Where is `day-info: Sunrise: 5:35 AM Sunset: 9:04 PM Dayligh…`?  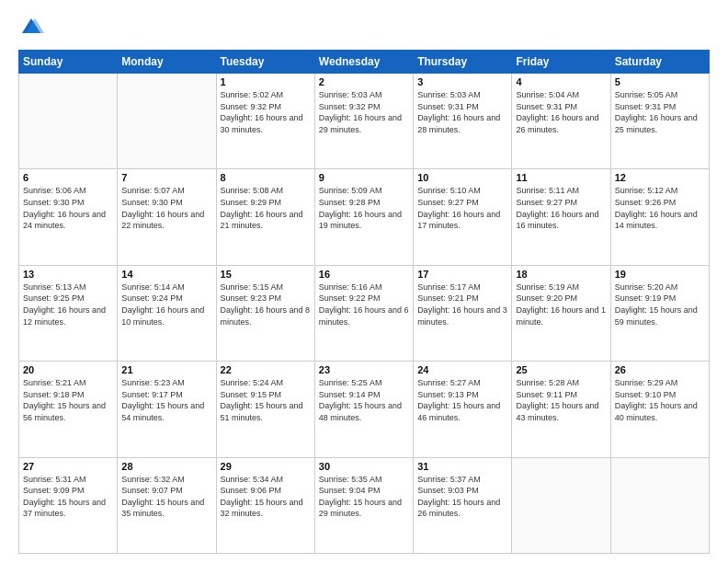
day-info: Sunrise: 5:35 AM Sunset: 9:04 PM Dayligh… is located at coordinates (364, 497).